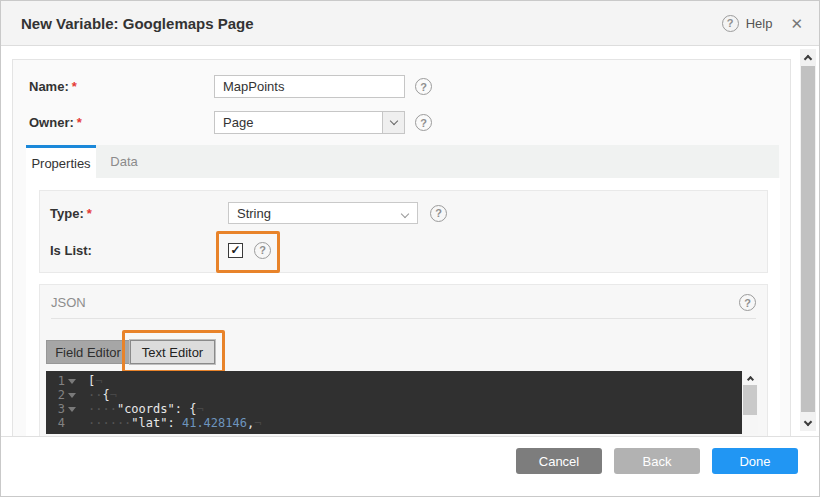 This screenshot has height=497, width=820. Describe the element at coordinates (730, 24) in the screenshot. I see `help-icon: ?` at that location.